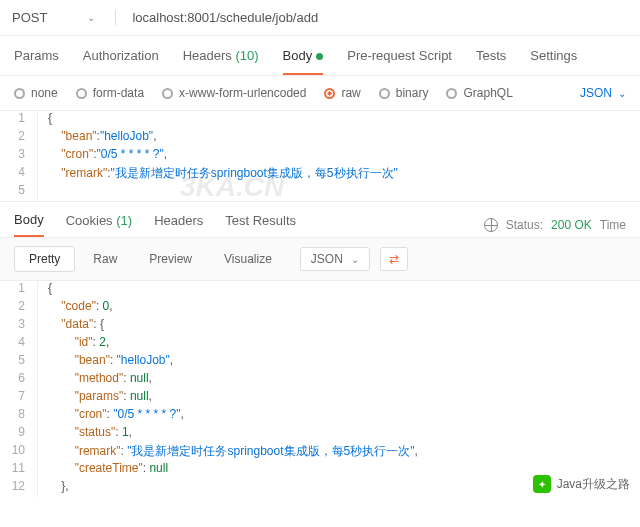  I want to click on request-tabs: Params Authorization Headers (10) Body P…, so click(320, 56).